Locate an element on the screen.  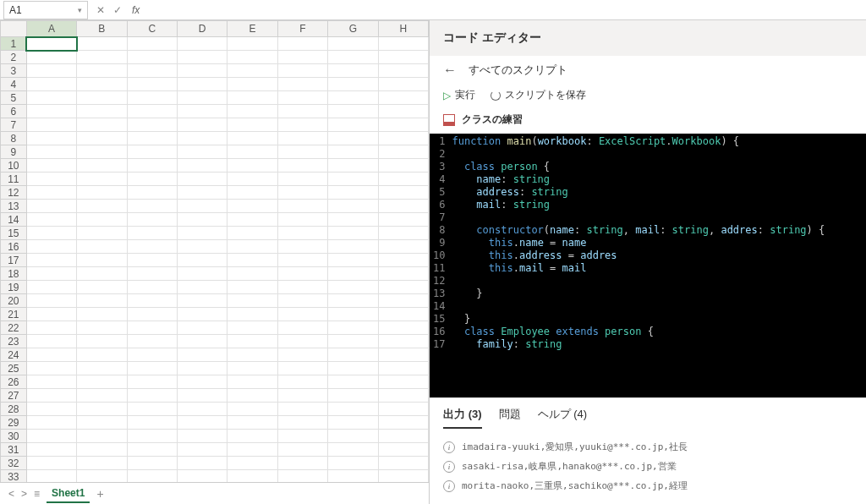
row-header: 5 is located at coordinates (14, 98).